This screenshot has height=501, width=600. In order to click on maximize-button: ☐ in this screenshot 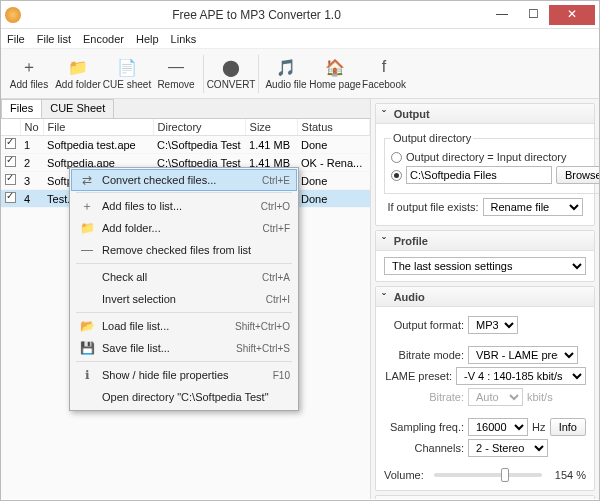, I will do `click(533, 15)`.